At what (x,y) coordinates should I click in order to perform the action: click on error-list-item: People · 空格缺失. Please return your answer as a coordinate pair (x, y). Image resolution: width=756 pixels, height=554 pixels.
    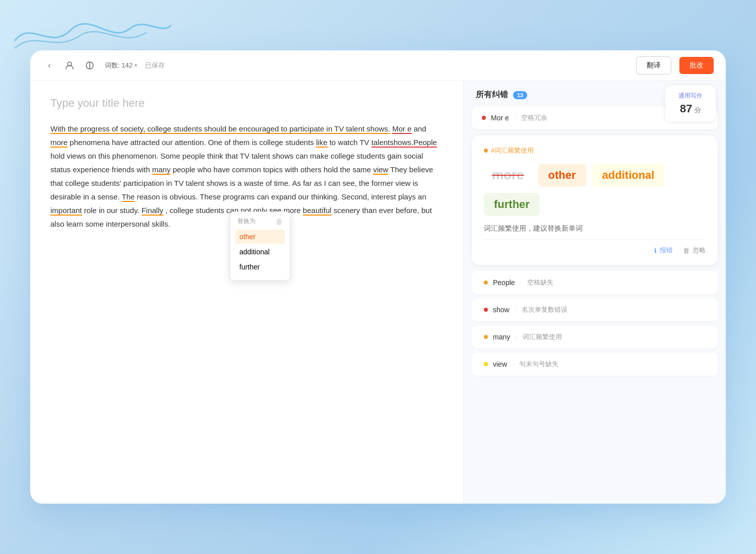
    Looking at the image, I should click on (595, 283).